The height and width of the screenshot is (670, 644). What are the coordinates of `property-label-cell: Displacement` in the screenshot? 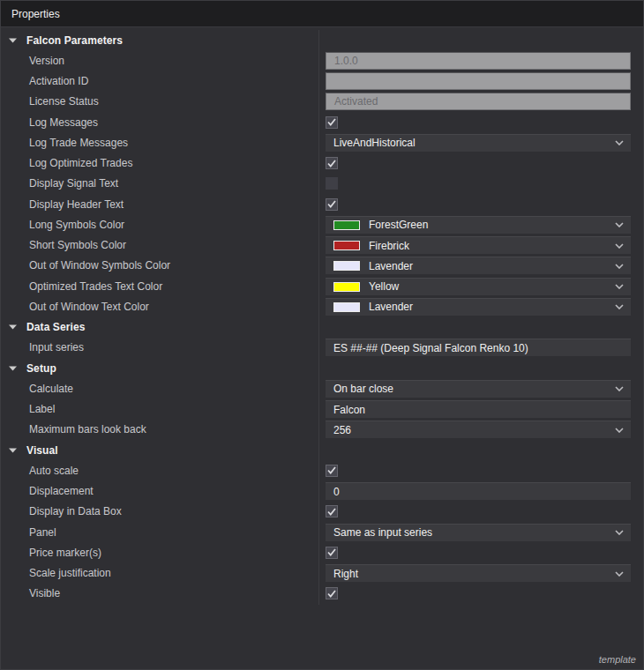 It's located at (160, 491).